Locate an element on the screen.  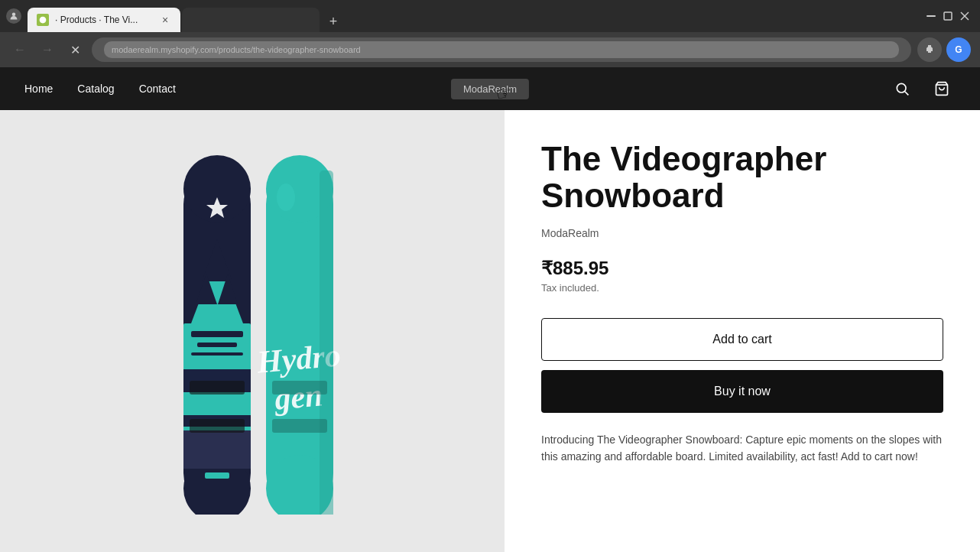
profile-button: G is located at coordinates (959, 50).